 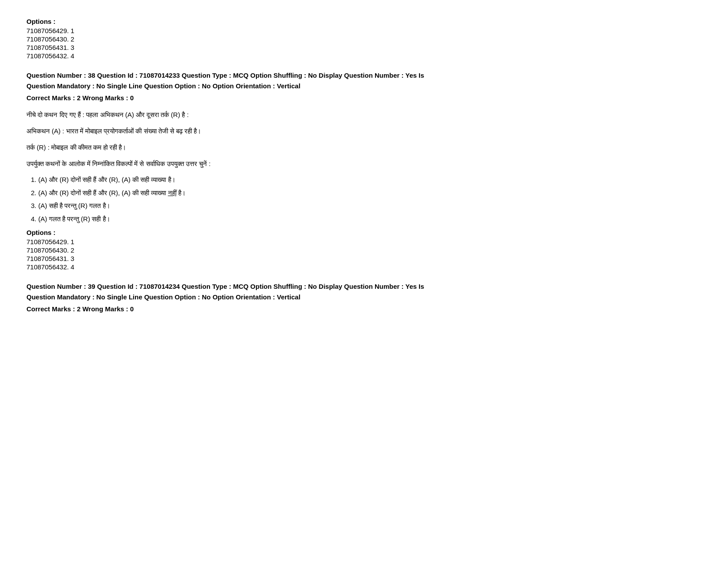 I want to click on underline-text: नहीं, so click(x=172, y=193).